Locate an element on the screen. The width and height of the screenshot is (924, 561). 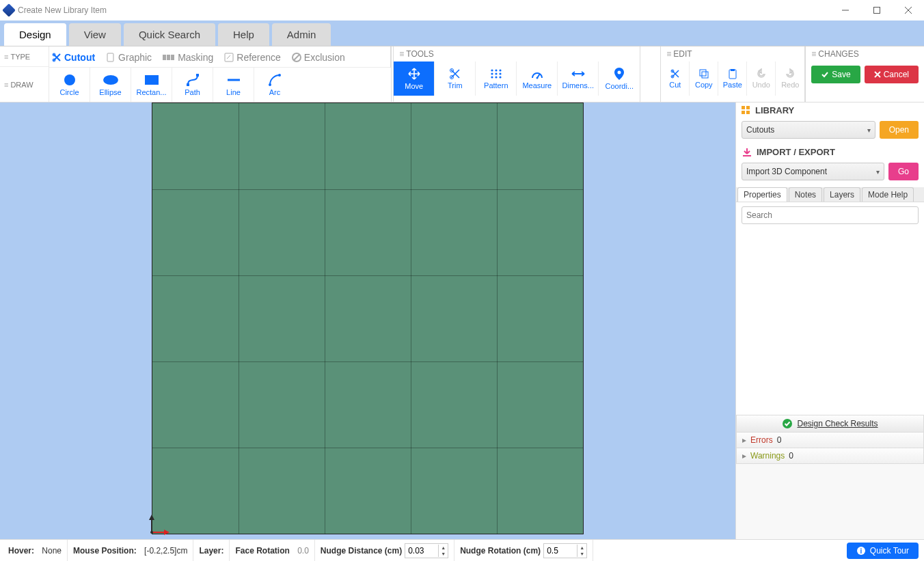
tool-circle: Circle is located at coordinates (70, 85).